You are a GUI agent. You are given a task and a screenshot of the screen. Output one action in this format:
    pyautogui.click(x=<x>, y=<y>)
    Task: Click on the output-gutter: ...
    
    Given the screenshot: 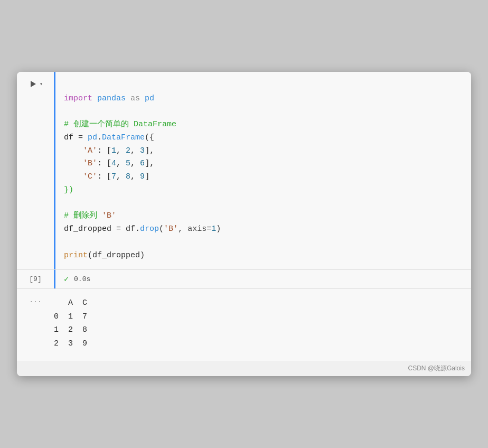 What is the action you would take?
    pyautogui.click(x=35, y=325)
    